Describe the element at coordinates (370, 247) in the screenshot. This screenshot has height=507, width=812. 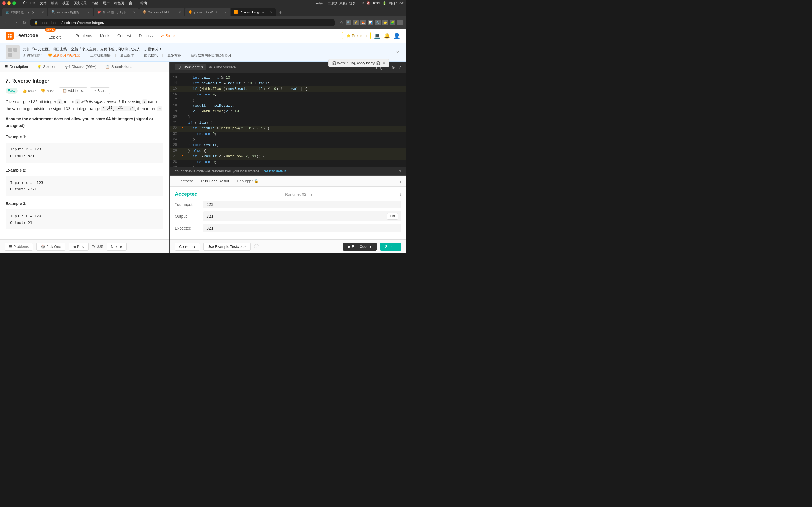
I see `run-chevron-icon: ▾` at that location.